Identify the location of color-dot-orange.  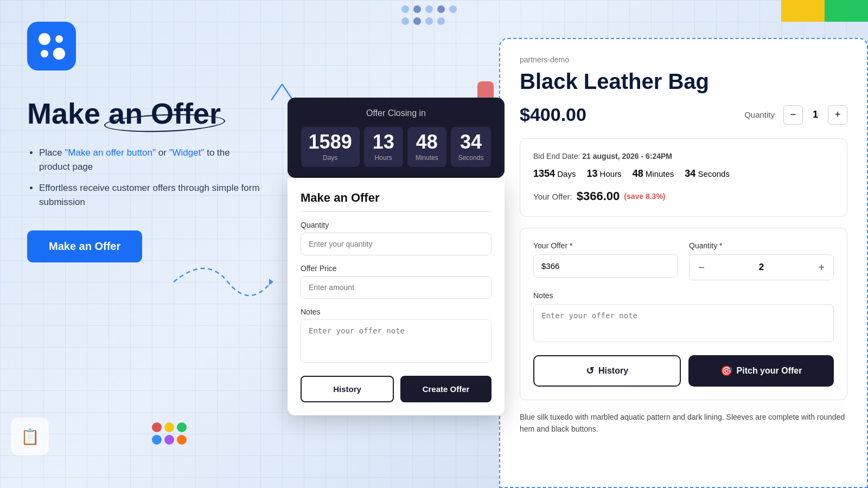
(182, 440).